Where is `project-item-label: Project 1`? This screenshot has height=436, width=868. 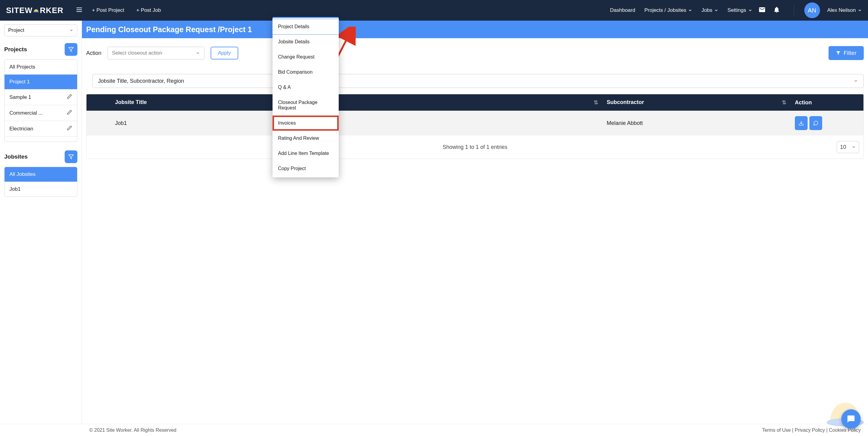
project-item-label: Project 1 is located at coordinates (20, 82).